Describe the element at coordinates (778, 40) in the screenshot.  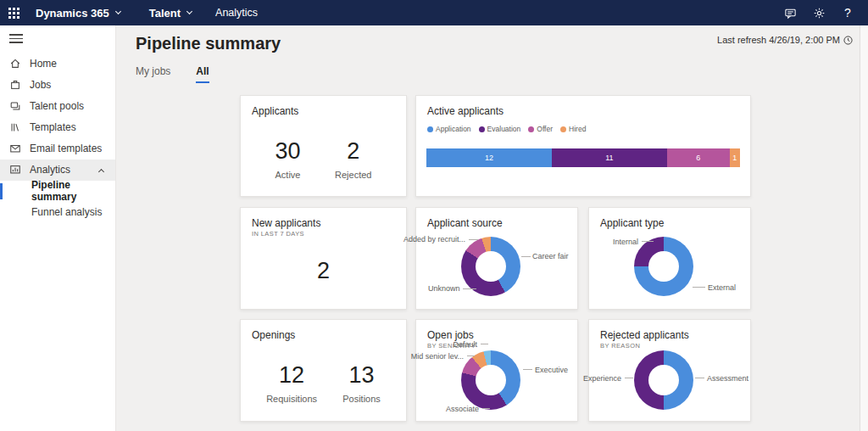
I see `last-refresh-text: Last refresh 4/26/19, 2:00 PM` at that location.